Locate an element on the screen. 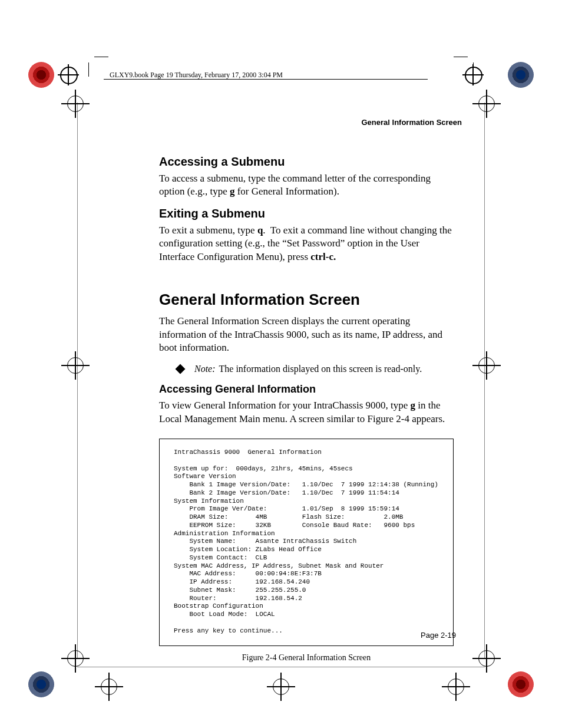 Image resolution: width=562 pixels, height=728 pixels. paragraph: To view General Information for your Int… is located at coordinates (306, 413).